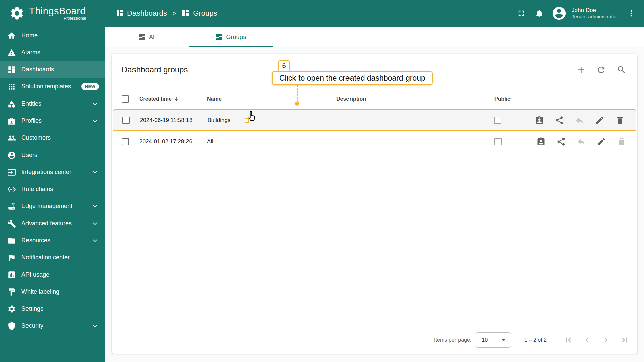  I want to click on page-size-select: 10, so click(493, 340).